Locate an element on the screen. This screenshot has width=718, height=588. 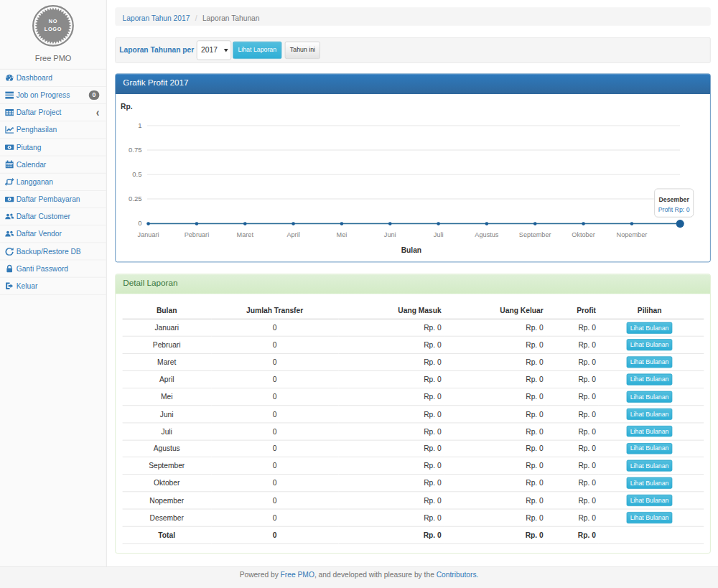
svg-text: Nopember is located at coordinates (632, 235).